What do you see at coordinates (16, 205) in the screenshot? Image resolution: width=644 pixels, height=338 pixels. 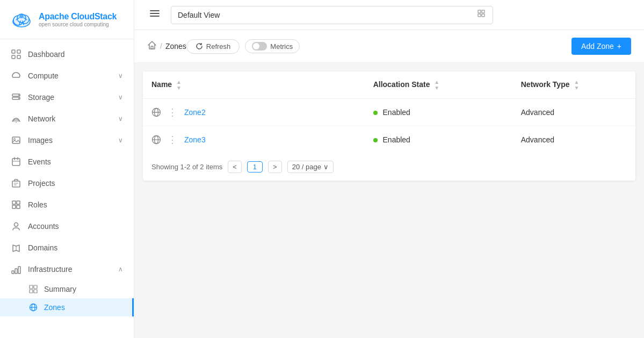 I see `roles-icon` at bounding box center [16, 205].